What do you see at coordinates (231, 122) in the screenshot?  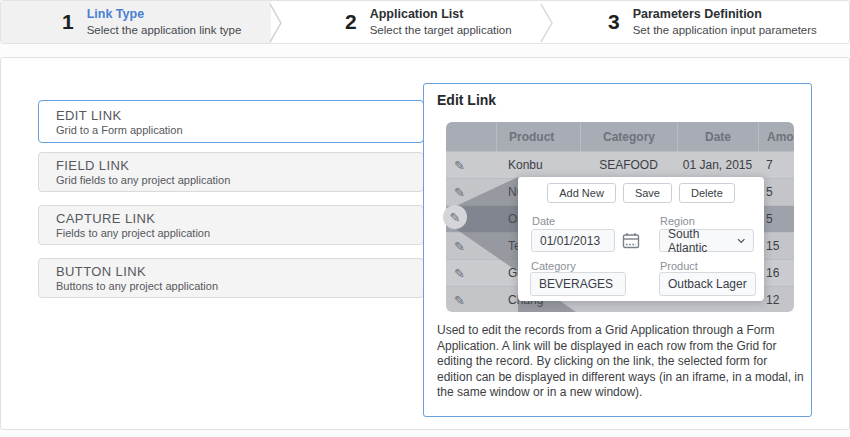 I see `link-type-option-edit-link: EDIT LINK Grid to a Form application` at bounding box center [231, 122].